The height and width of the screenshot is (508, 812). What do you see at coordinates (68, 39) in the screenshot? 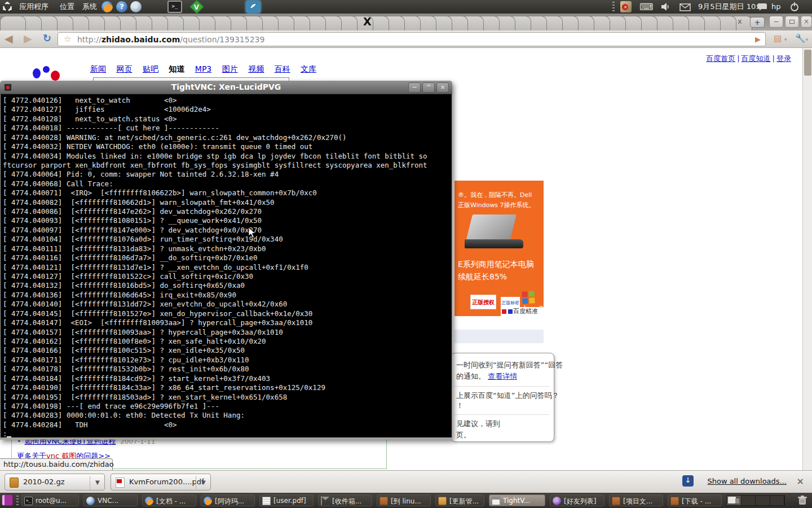
I see `bookmark-star-icon: ☆` at bounding box center [68, 39].